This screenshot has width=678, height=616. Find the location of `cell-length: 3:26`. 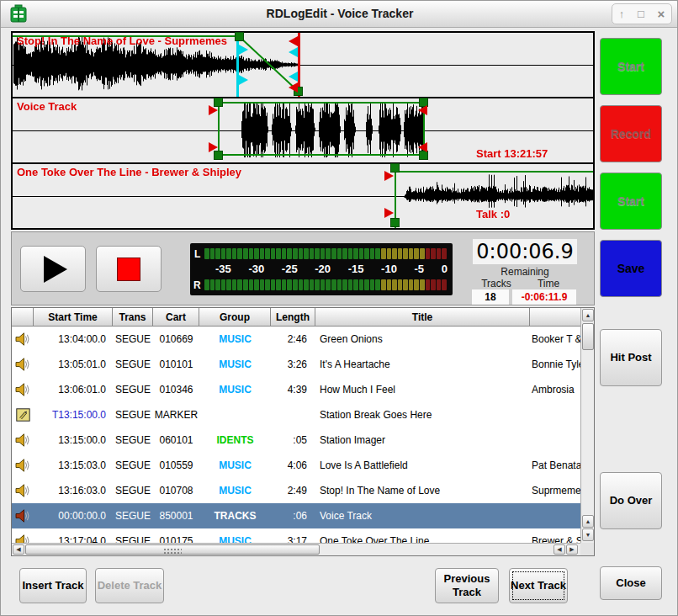

cell-length: 3:26 is located at coordinates (293, 364).